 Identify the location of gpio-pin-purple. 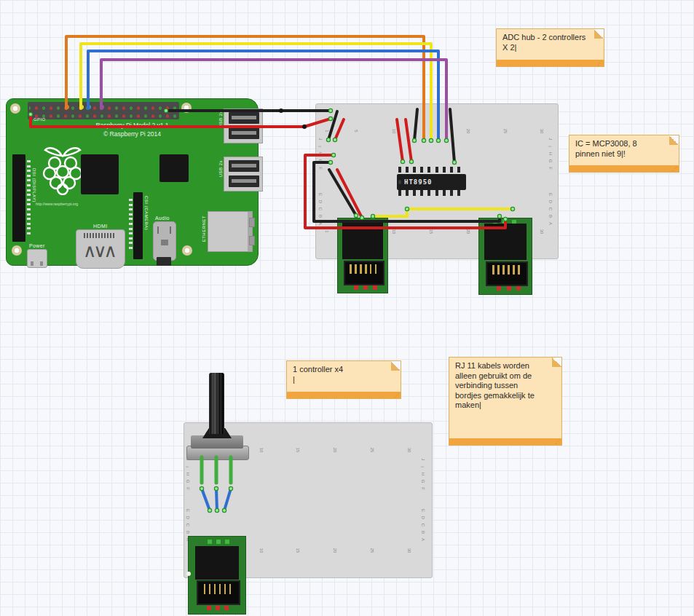
(102, 107).